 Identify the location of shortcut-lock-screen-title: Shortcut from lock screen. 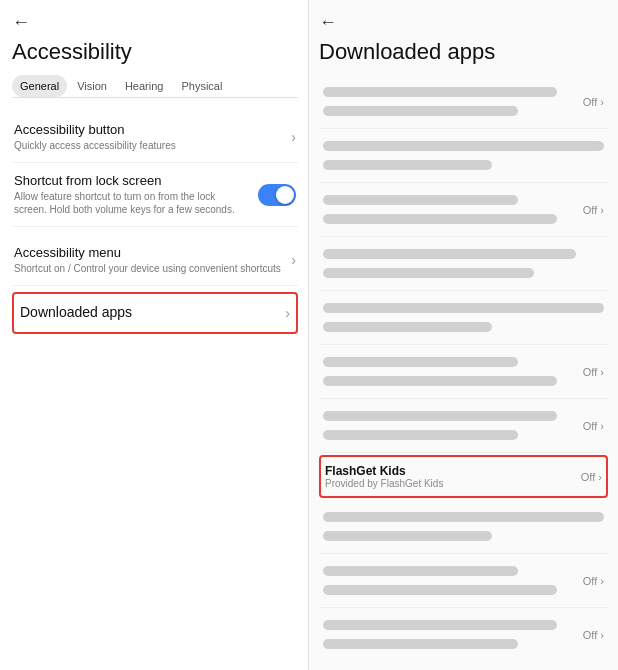
(132, 180).